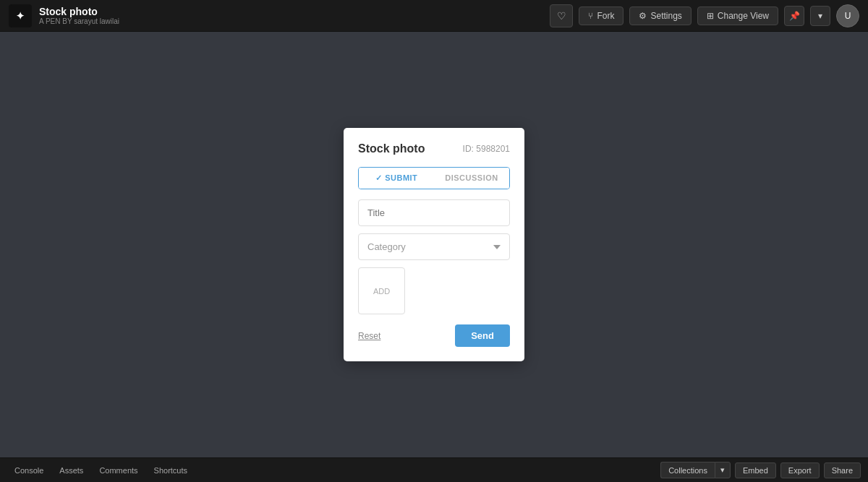 This screenshot has width=868, height=482. Describe the element at coordinates (391, 149) in the screenshot. I see `preview-title: Stock photo` at that location.